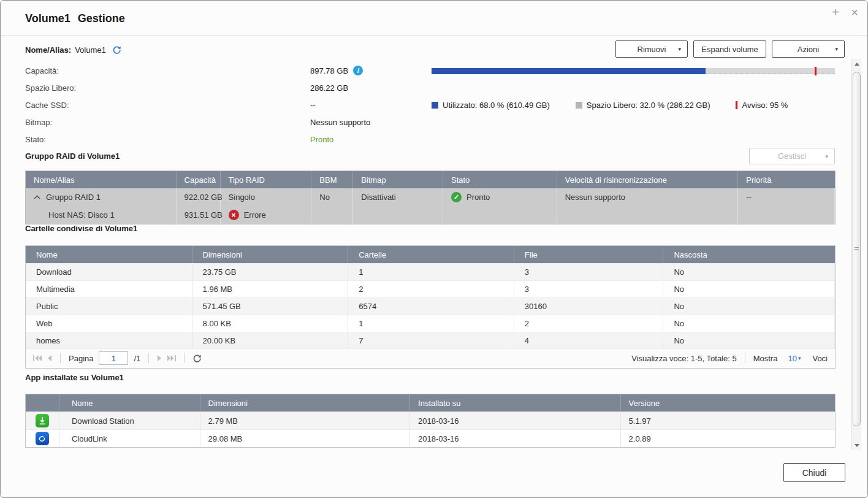 The height and width of the screenshot is (498, 868). I want to click on vertical-scrollbar, so click(856, 255).